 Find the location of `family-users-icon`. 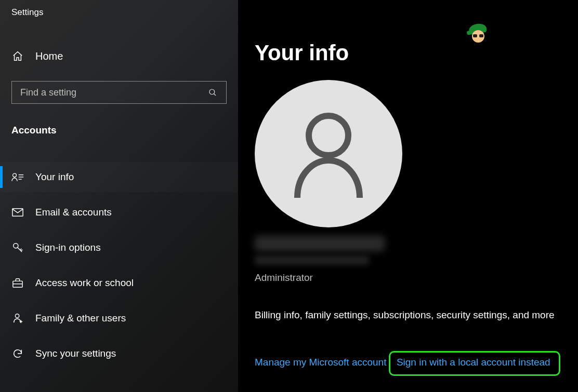

family-users-icon is located at coordinates (18, 318).